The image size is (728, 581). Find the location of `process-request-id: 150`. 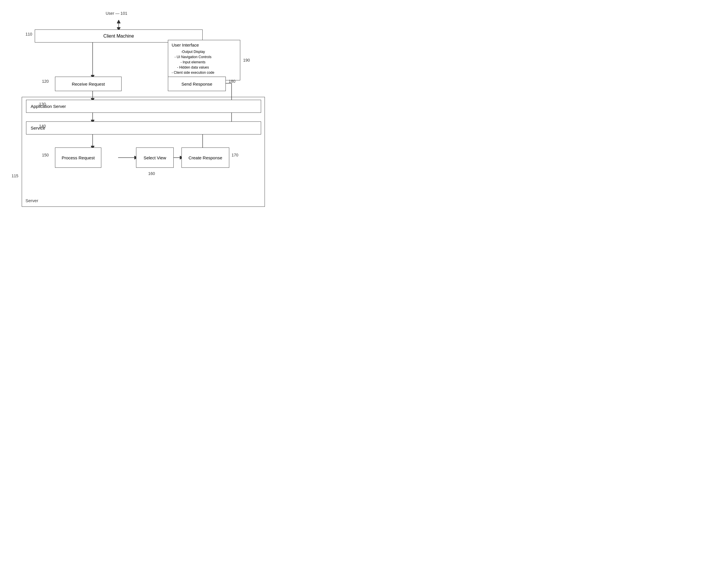

process-request-id: 150 is located at coordinates (45, 155).